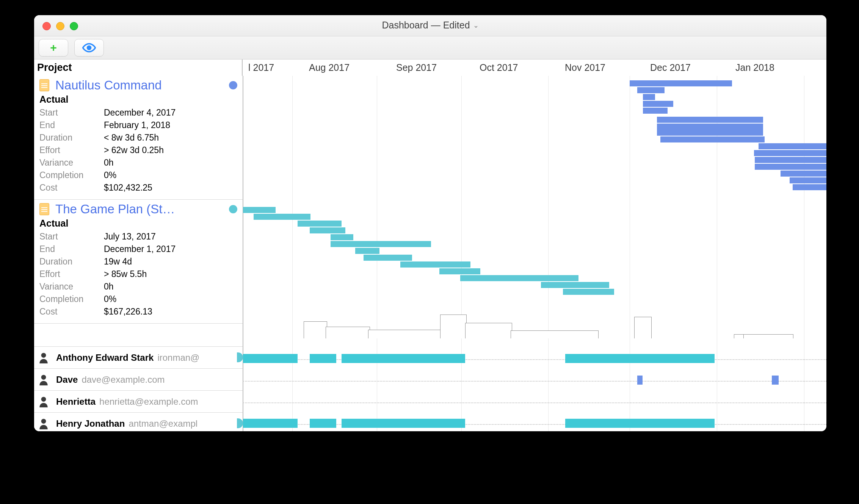 The image size is (859, 504). Describe the element at coordinates (53, 48) in the screenshot. I see `add-button: +` at that location.